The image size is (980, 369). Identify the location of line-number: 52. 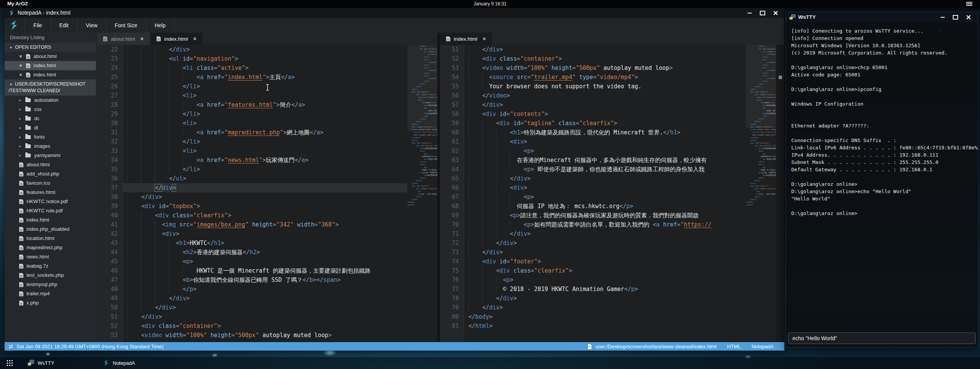
(452, 59).